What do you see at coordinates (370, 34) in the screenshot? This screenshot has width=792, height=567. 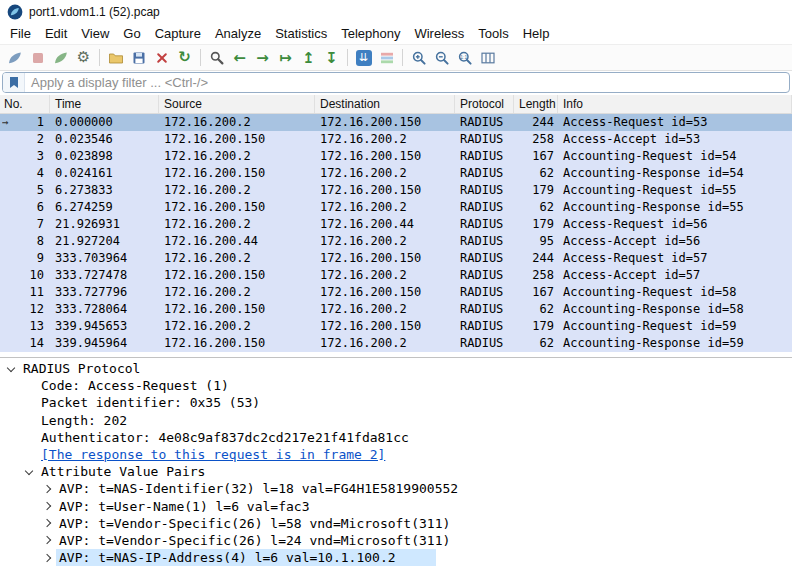 I see `menu-telephony: Telephony` at bounding box center [370, 34].